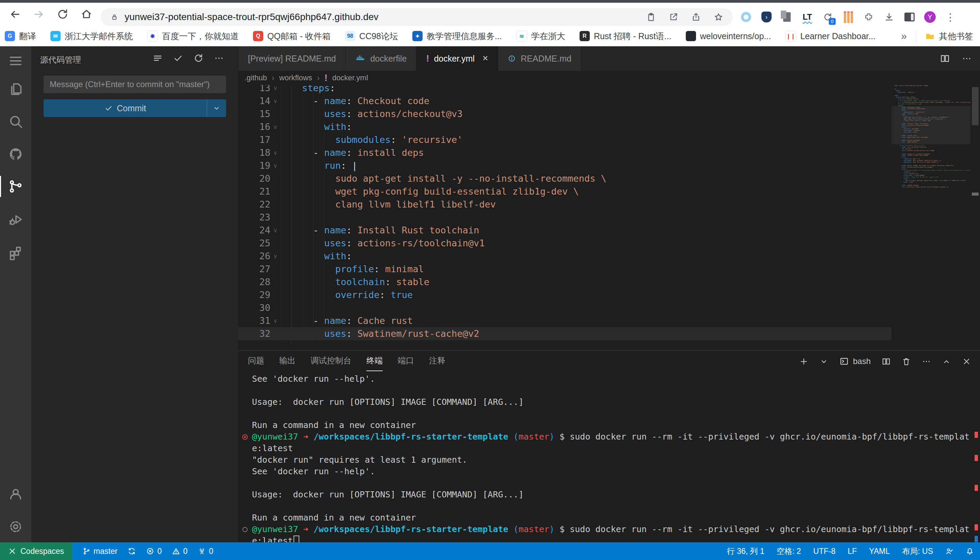  What do you see at coordinates (906, 362) in the screenshot?
I see `kill-terminal-icon` at bounding box center [906, 362].